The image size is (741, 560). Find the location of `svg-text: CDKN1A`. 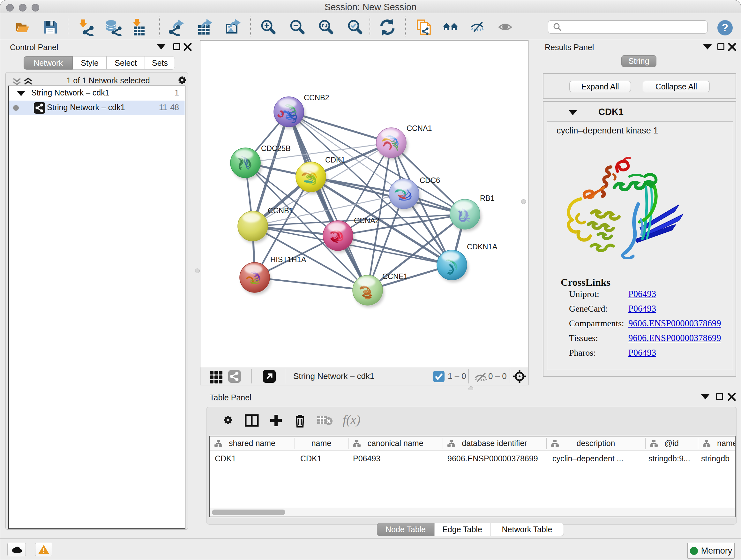

svg-text: CDKN1A is located at coordinates (482, 247).